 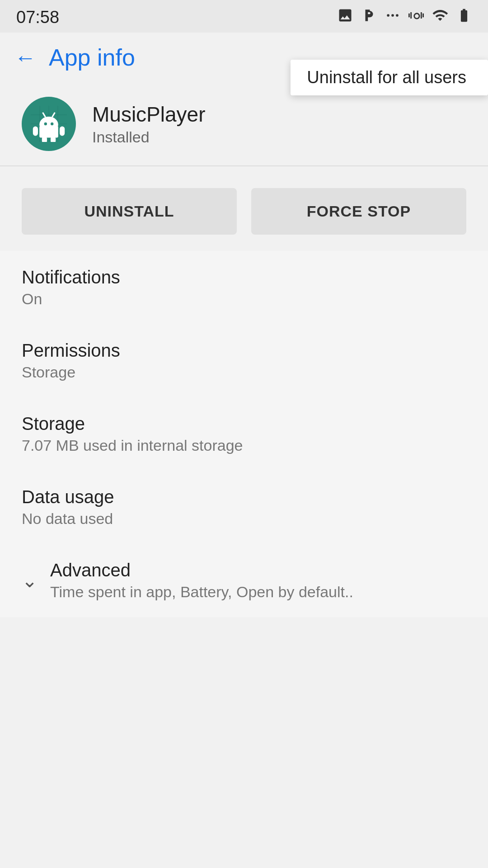 What do you see at coordinates (149, 114) in the screenshot?
I see `app-name: MusicPlayer` at bounding box center [149, 114].